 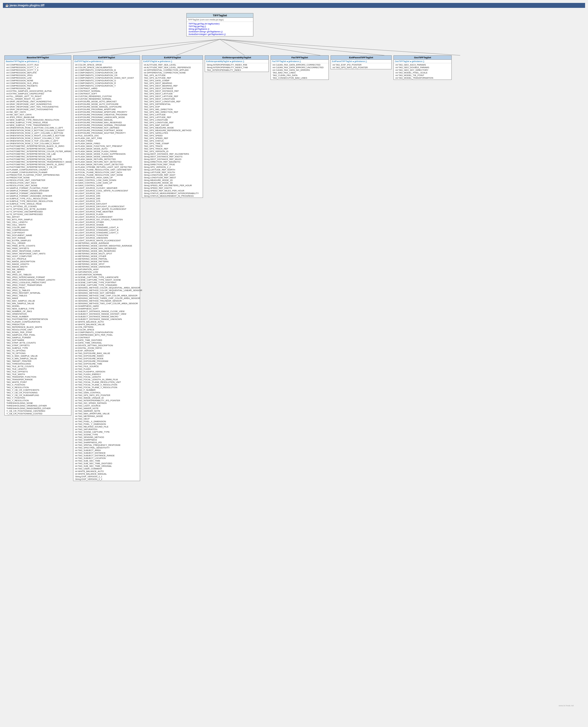 What do you see at coordinates (172, 99) in the screenshot?
I see `gps-item: TAG_GPS_DEST_LONGITUDE` at bounding box center [172, 99].